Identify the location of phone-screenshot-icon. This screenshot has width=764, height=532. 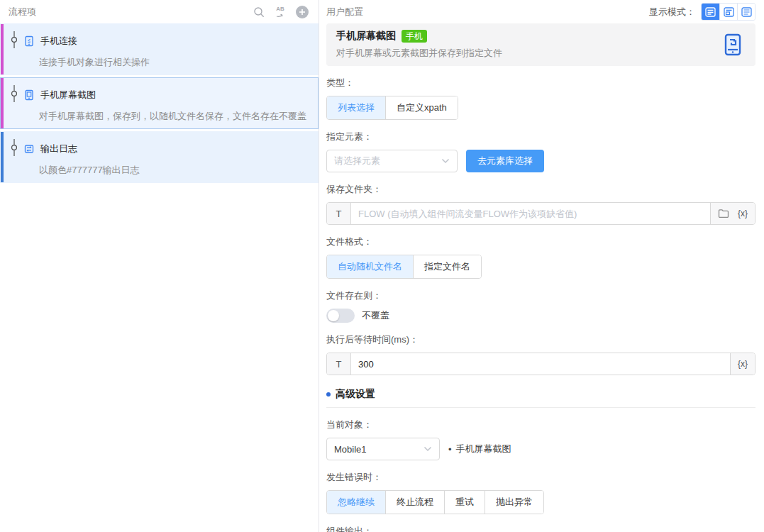
(29, 95).